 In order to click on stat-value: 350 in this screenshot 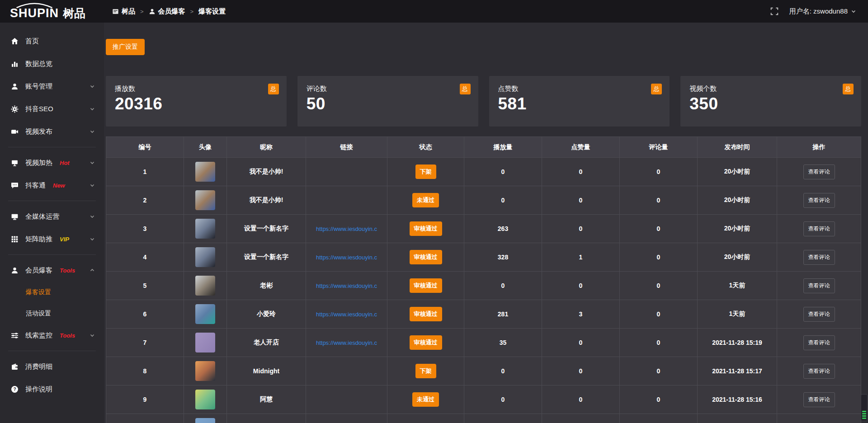, I will do `click(771, 104)`.